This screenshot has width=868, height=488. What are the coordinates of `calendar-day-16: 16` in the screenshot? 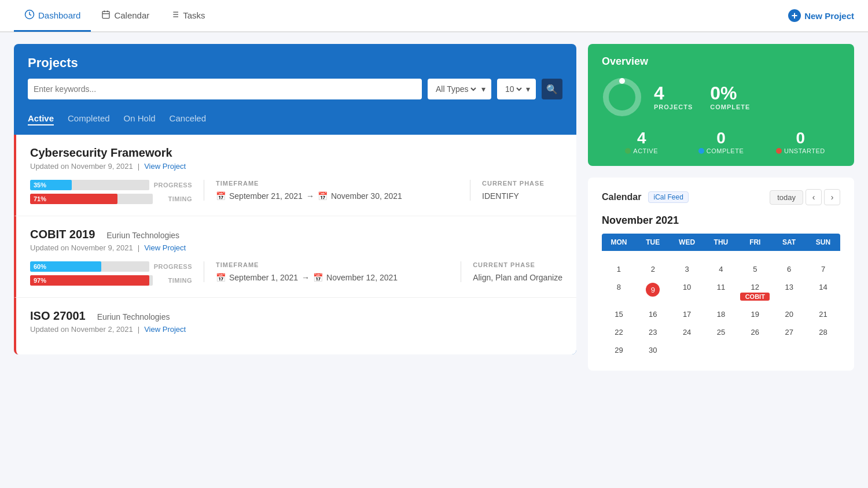 It's located at (653, 315).